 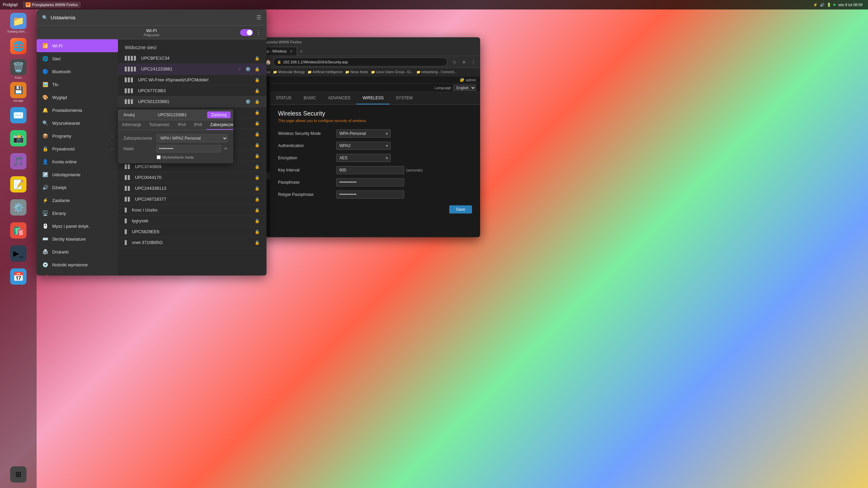 What do you see at coordinates (360, 62) in the screenshot?
I see `browser-url-bar: 🔒 192.168.1.1/Wireless5GHzSecurity.asp` at bounding box center [360, 62].